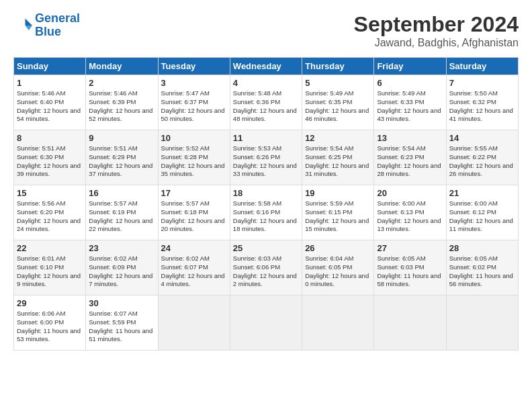 Image resolution: width=532 pixels, height=411 pixels. Describe the element at coordinates (266, 213) in the screenshot. I see `calendar-week-row: 15Sunrise: 5:56 AMSunset: 6:20 PMDayligh…` at that location.